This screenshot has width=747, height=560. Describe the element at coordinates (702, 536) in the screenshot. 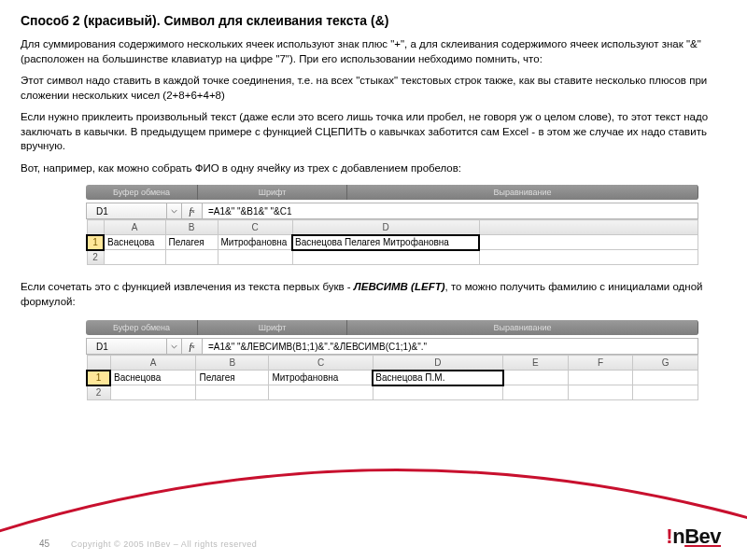

I see `logo-text-2: Bev` at that location.